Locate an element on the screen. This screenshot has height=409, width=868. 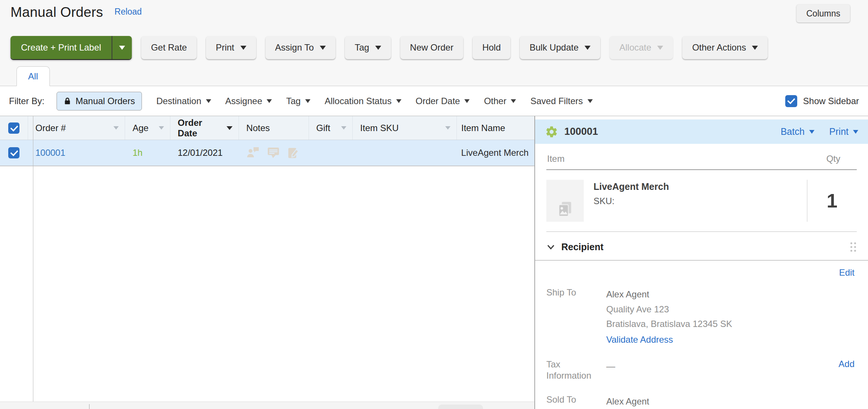
product-row: LiveAgent Merch SKU: 1 is located at coordinates (702, 201).